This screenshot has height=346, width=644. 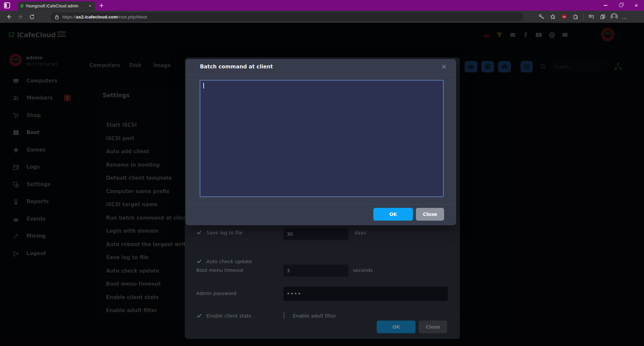 What do you see at coordinates (135, 65) in the screenshot?
I see `tab-disk: Disk` at bounding box center [135, 65].